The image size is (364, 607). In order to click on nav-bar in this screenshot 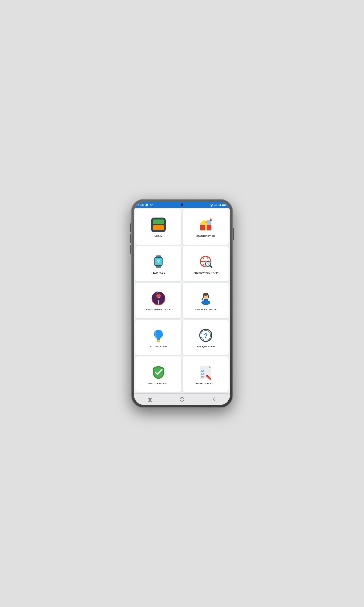, I will do `click(182, 399)`.